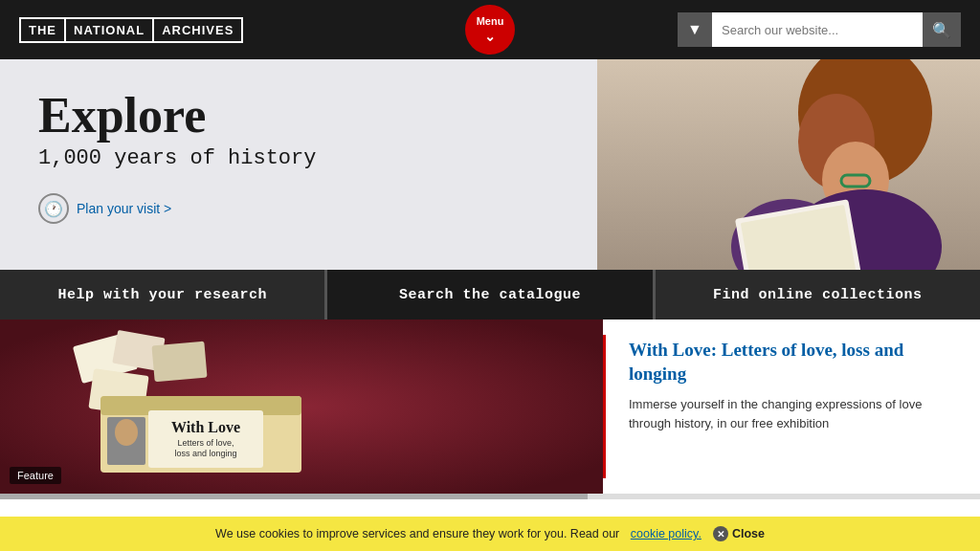  I want to click on plan-visit-label: Plan your visit >, so click(124, 209).